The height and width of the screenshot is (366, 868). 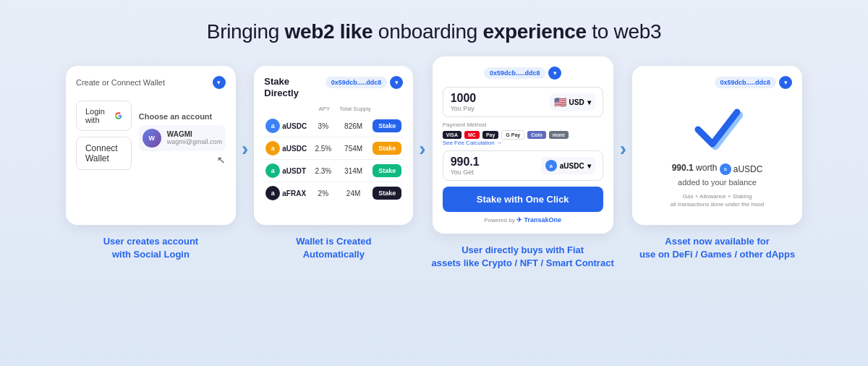 I want to click on step4-address-row: 0x59dcb.....ddc8 ▾, so click(x=718, y=82).